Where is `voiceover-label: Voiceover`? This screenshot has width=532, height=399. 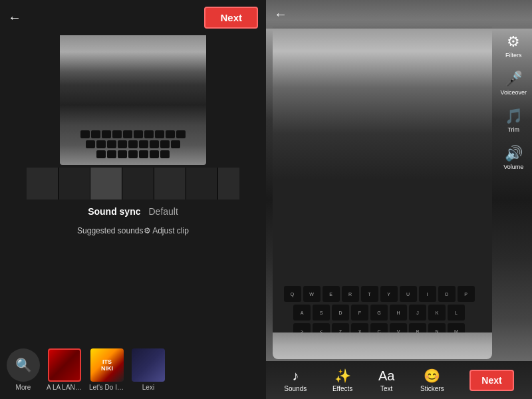
voiceover-label: Voiceover is located at coordinates (513, 92).